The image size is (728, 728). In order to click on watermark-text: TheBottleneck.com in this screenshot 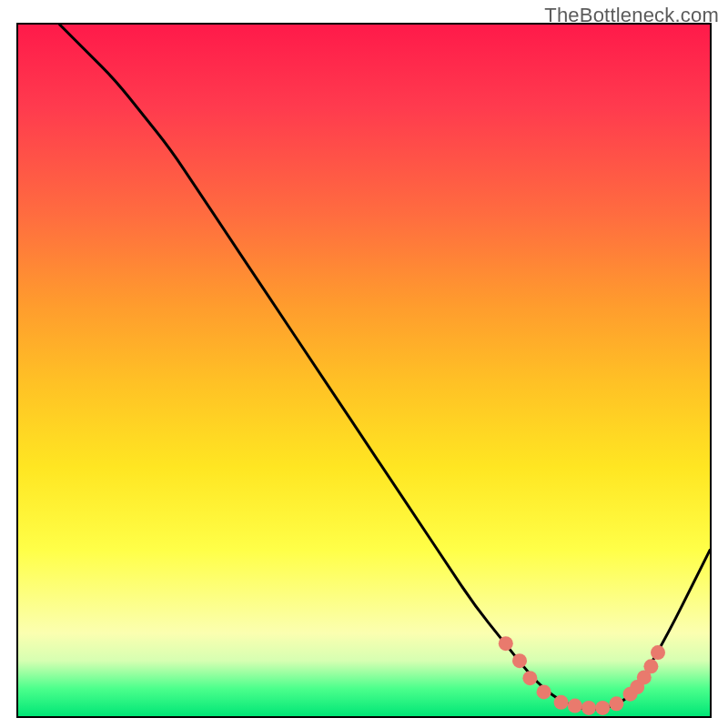, I will do `click(632, 15)`.